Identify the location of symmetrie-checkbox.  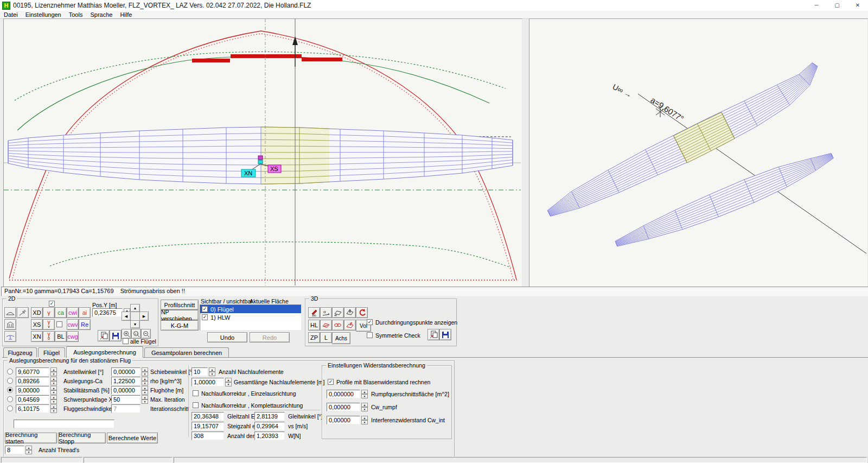
(370, 335).